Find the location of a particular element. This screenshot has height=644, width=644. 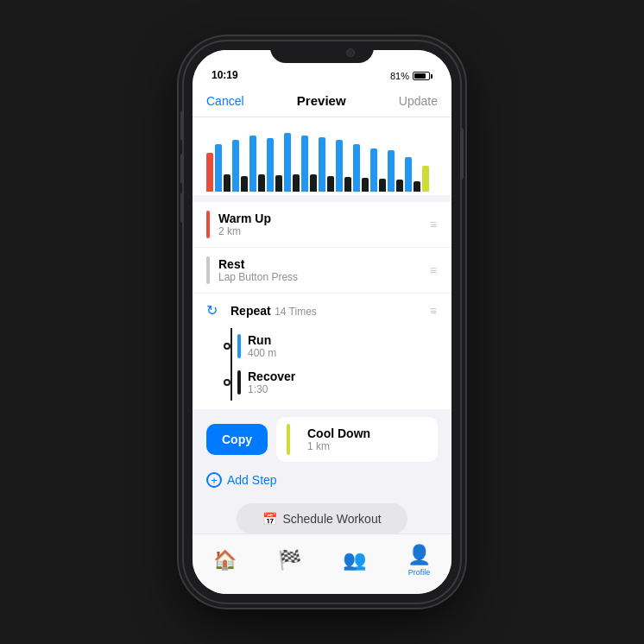

schedule-section: 📅 Schedule Workout is located at coordinates (322, 515).